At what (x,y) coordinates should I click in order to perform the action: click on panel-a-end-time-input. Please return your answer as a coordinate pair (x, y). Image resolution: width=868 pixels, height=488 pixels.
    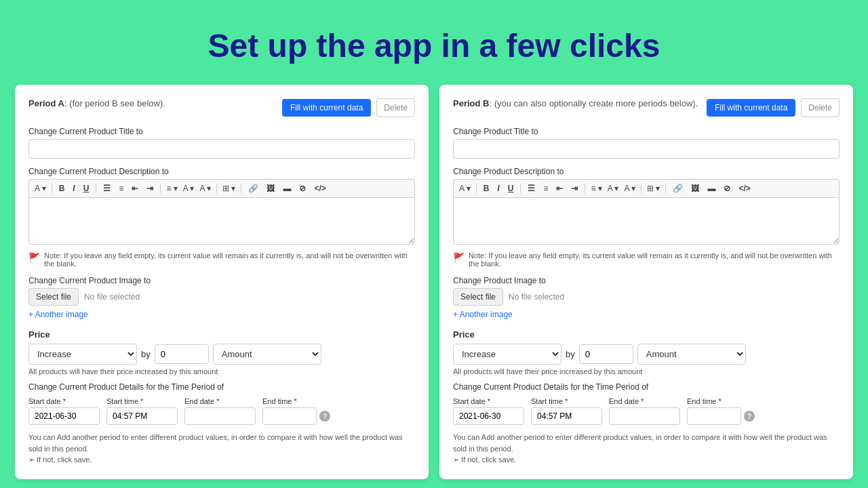
    Looking at the image, I should click on (290, 416).